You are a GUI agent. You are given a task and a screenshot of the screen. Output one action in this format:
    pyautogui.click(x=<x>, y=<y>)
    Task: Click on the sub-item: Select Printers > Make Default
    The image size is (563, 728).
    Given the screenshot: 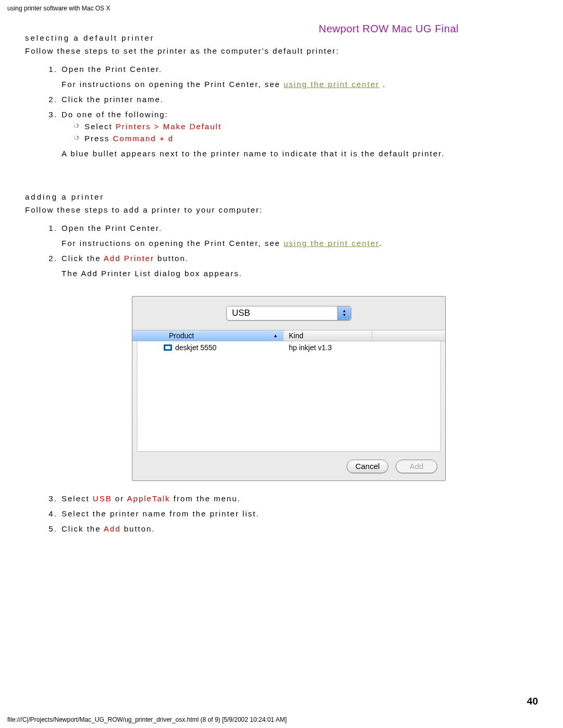 What is the action you would take?
    pyautogui.click(x=300, y=126)
    